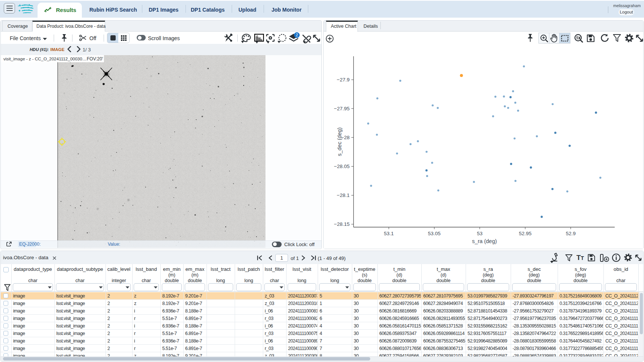 The image size is (644, 362). I want to click on svg-text: −28.1, so click(343, 195).